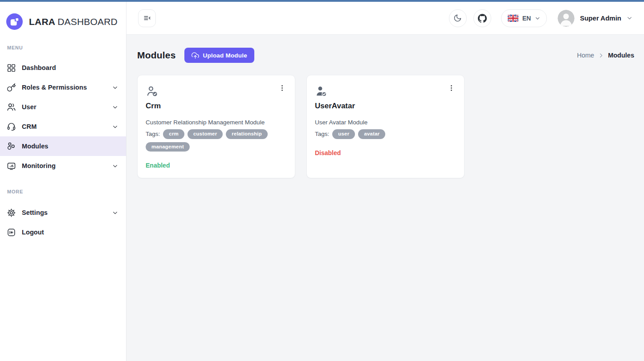 The image size is (644, 361). I want to click on sidebar-item-user: User, so click(63, 107).